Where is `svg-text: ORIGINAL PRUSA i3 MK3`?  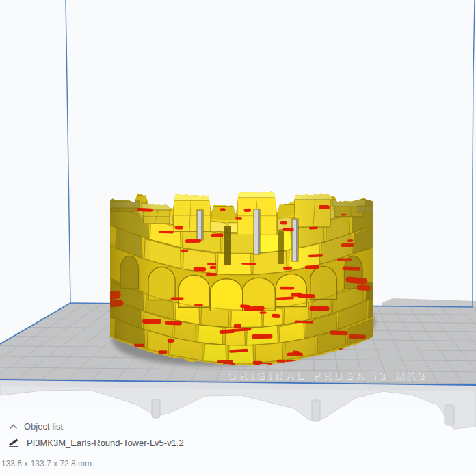 svg-text: ORIGINAL PRUSA i3 MK3 is located at coordinates (327, 375).